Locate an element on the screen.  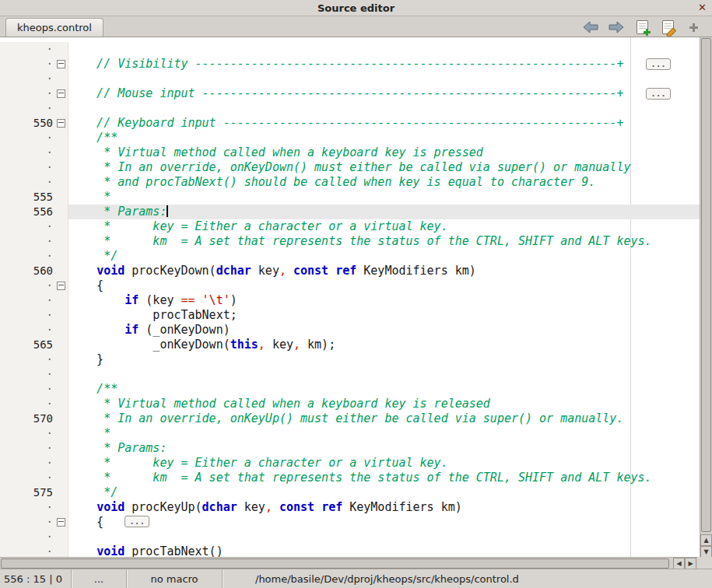
code-text: { is located at coordinates (384, 286).